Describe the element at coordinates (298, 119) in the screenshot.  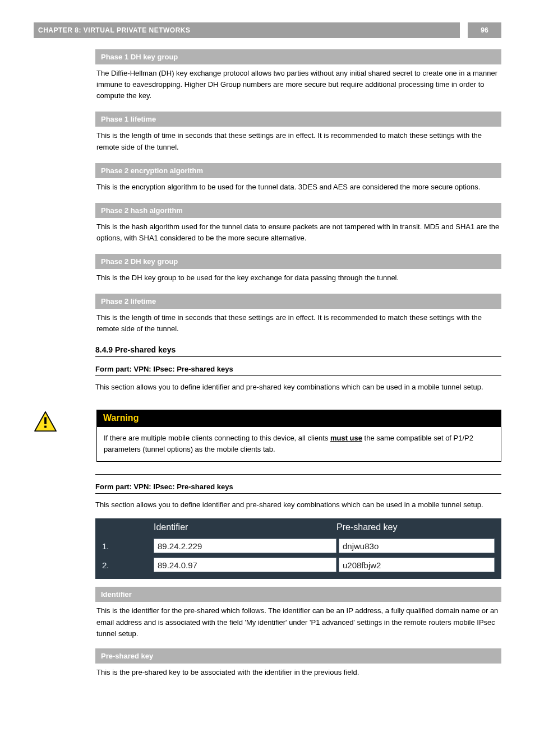
I see `param-head: Phase 1 lifetime` at that location.